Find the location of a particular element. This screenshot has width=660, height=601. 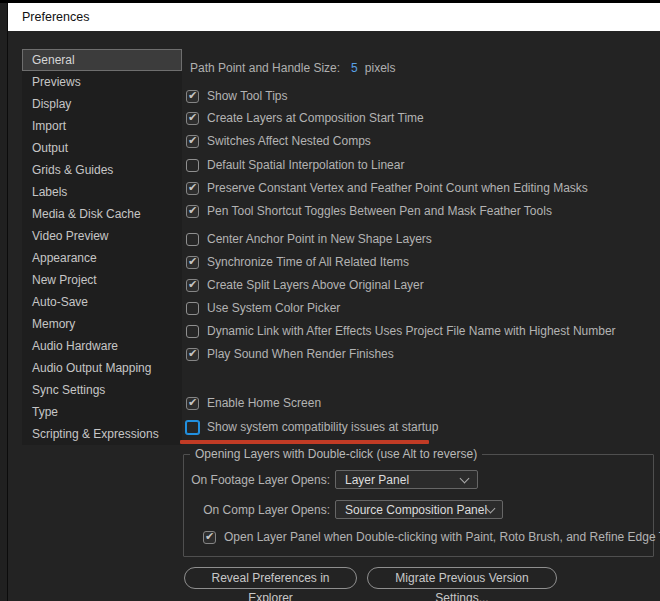

sidebar-item-labels: Labels is located at coordinates (102, 192).